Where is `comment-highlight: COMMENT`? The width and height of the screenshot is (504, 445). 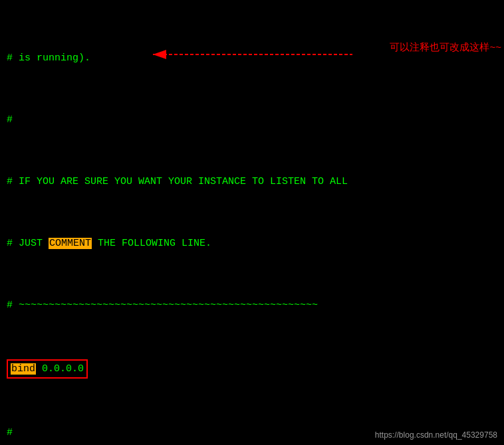
comment-highlight: COMMENT is located at coordinates (70, 243).